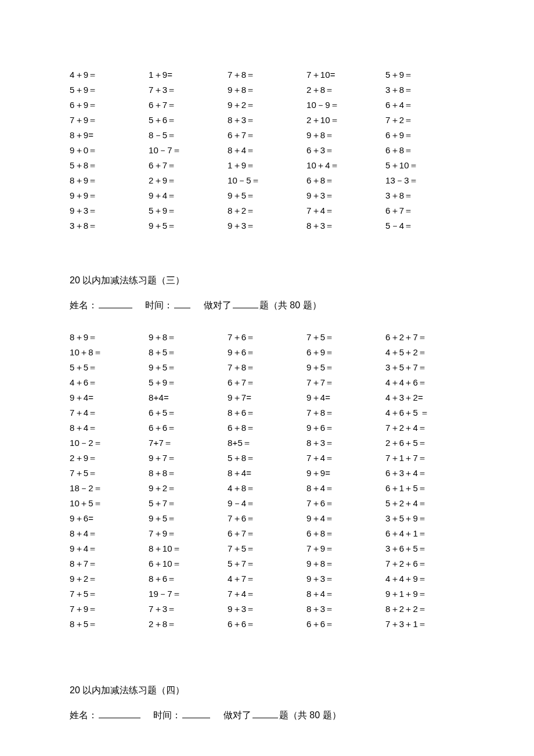 This screenshot has width=534, height=756. I want to click on math-problem: 5－4＝, so click(425, 226).